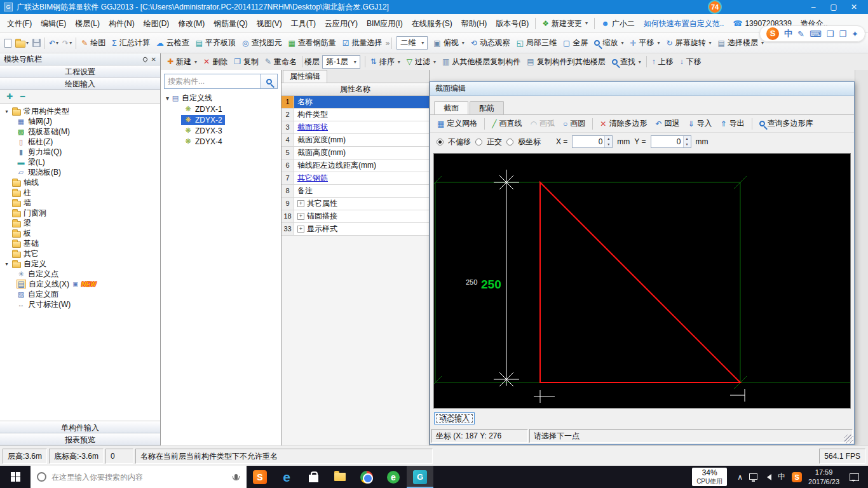 The height and width of the screenshot is (488, 868). Describe the element at coordinates (715, 7) in the screenshot. I see `overlay-badge: 74` at that location.